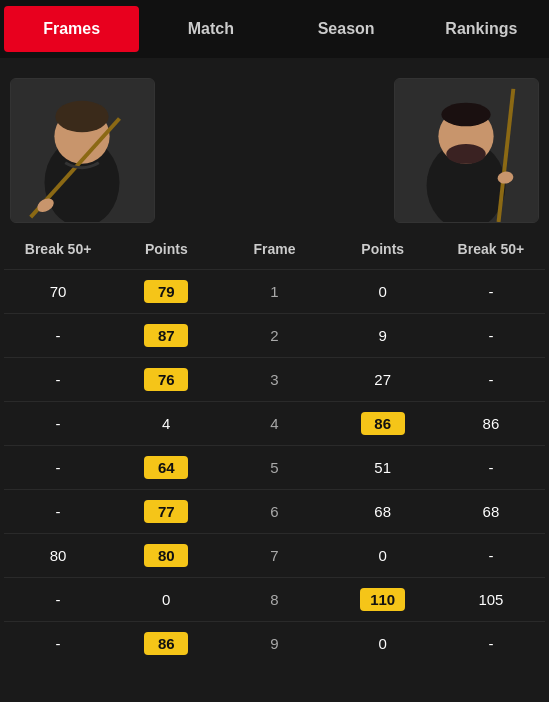 The height and width of the screenshot is (702, 549). Describe the element at coordinates (274, 380) in the screenshot. I see `frame-number: 3` at that location.